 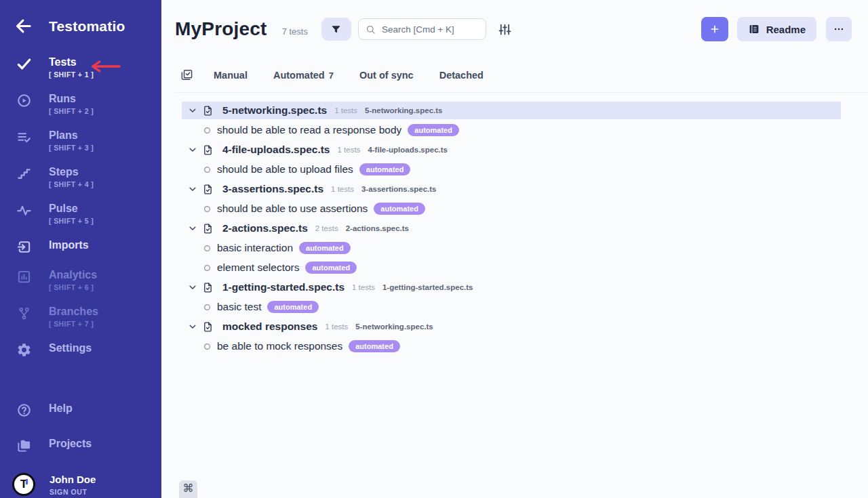 I want to click on test-group-row: 5-networking.spec.ts 1 tests 5-networkin…, so click(x=511, y=110).